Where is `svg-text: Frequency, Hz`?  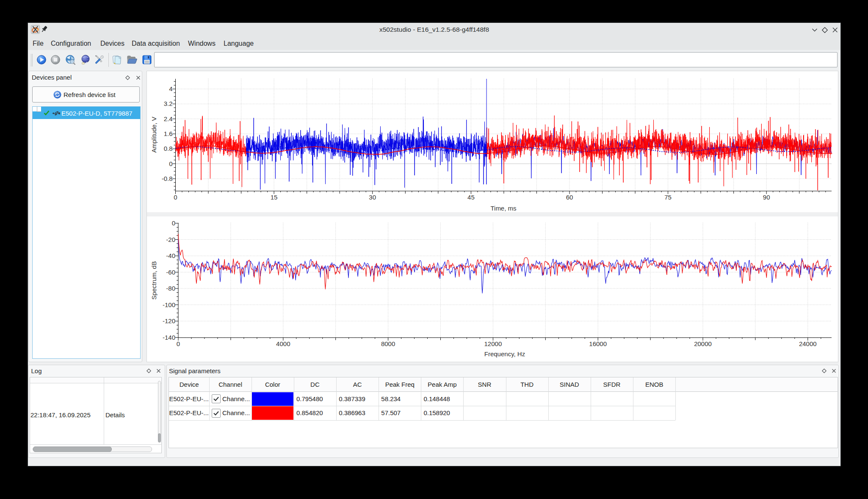
svg-text: Frequency, Hz is located at coordinates (505, 354).